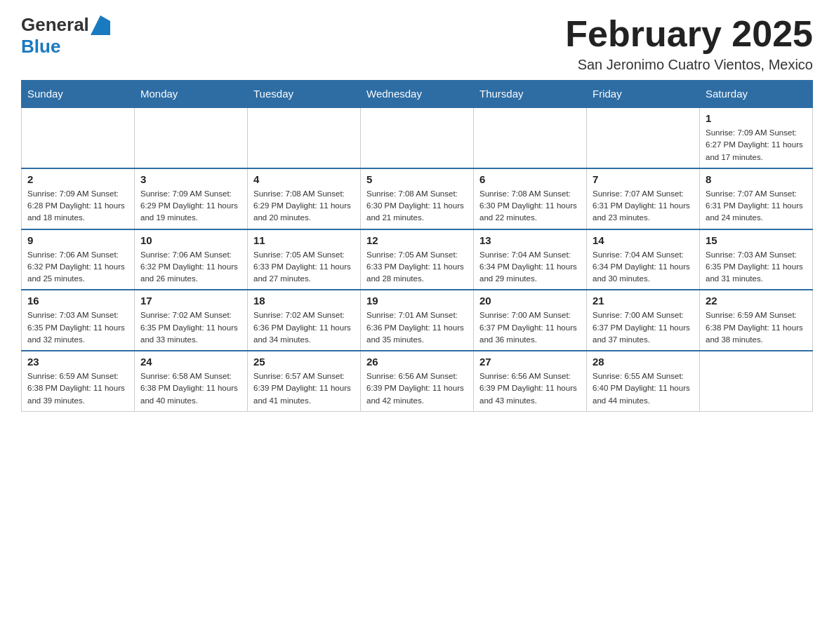 The image size is (834, 644). I want to click on day-info: Sunrise: 6:55 AM Sunset: 6:40 PM Dayligh…, so click(643, 389).